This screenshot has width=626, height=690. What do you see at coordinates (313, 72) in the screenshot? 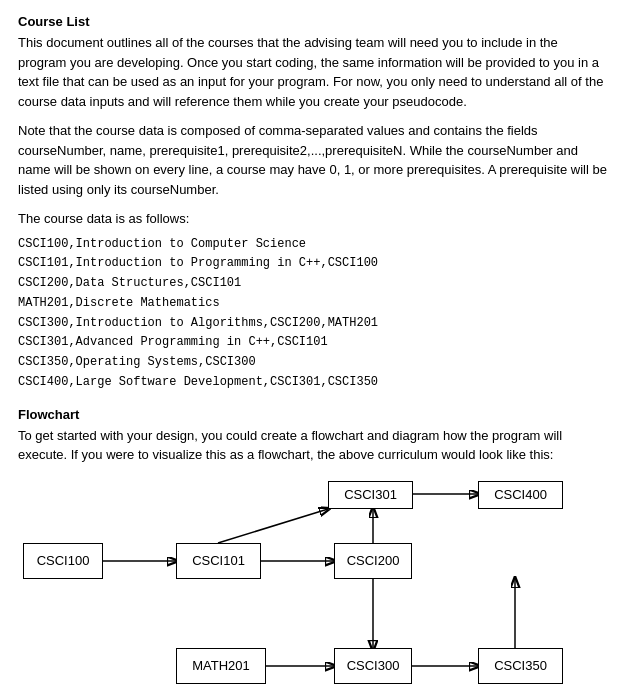
I see `course-list-intro: This document outlines all of the course…` at bounding box center [313, 72].